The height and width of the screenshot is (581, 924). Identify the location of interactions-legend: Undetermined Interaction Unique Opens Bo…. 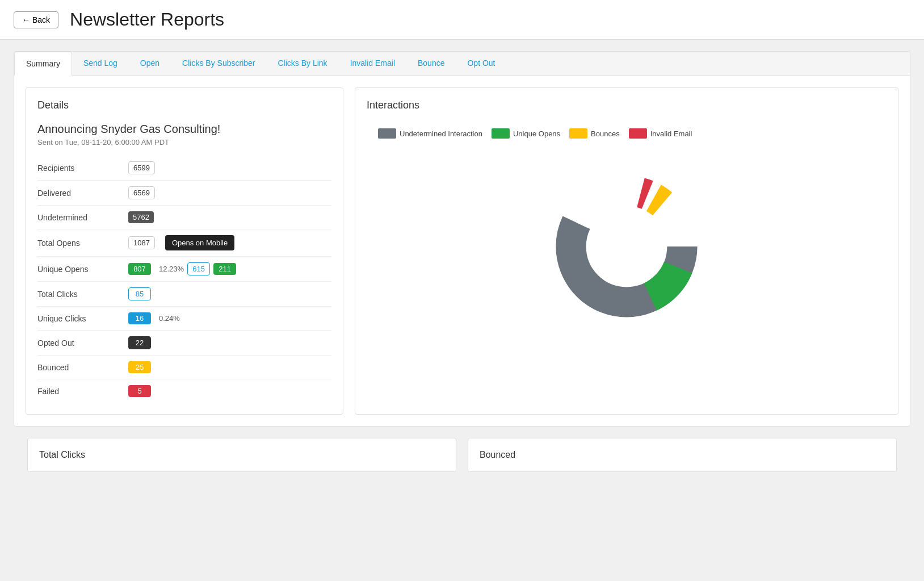
(627, 133).